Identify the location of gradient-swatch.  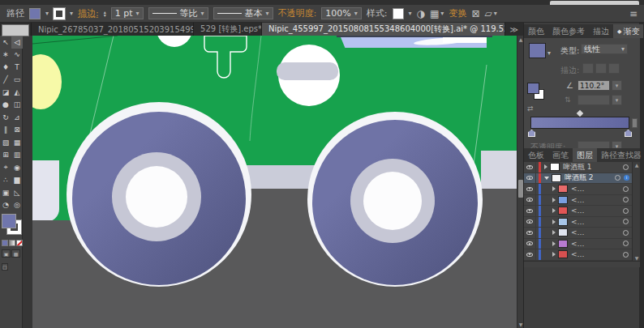
(537, 50).